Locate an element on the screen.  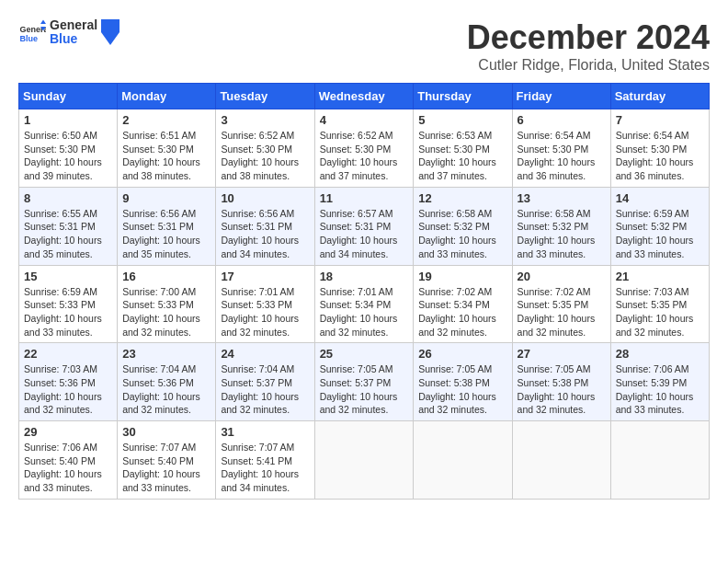
day-info: Sunrise: 6:53 AMSunset: 5:30 PMDaylight:… is located at coordinates (462, 156).